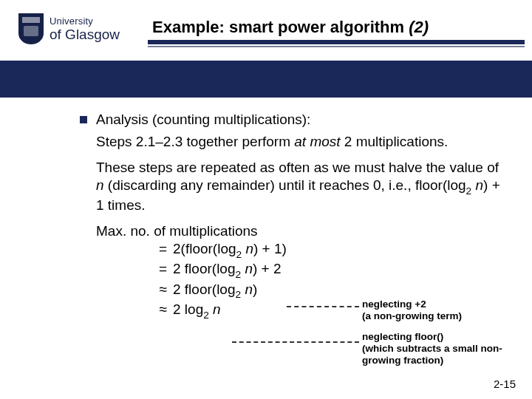 The height and width of the screenshot is (399, 532). What do you see at coordinates (432, 349) in the screenshot?
I see `note-2: neglecting floor() (which subtracts a sm…` at bounding box center [432, 349].